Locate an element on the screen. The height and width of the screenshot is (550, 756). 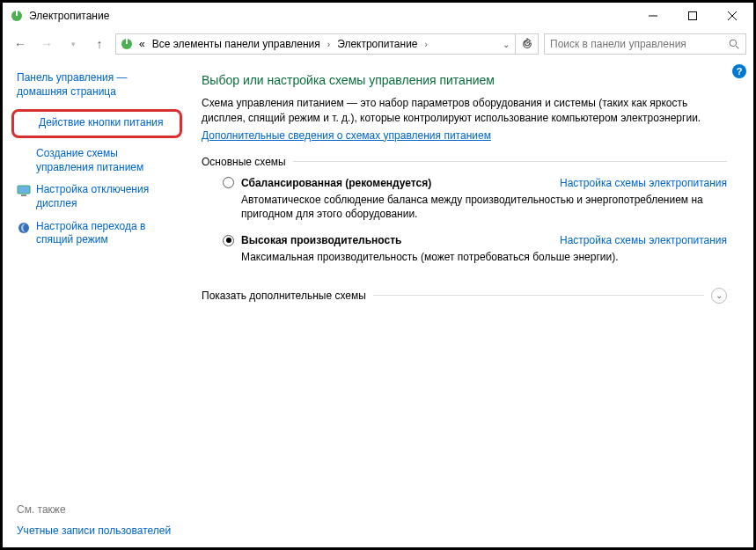
search-icon is located at coordinates (734, 44).